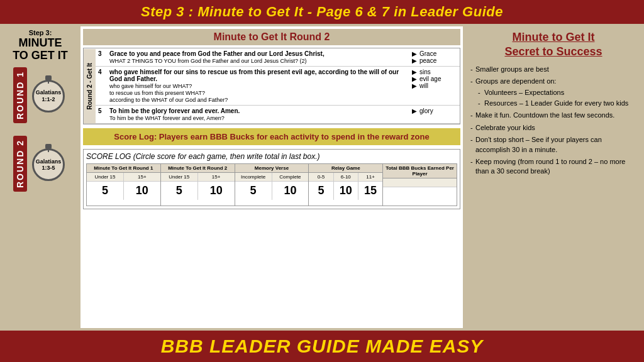 This screenshot has width=644, height=362. I want to click on score-col-3: Memory Verse Incomplete 5 Complete 10, so click(272, 185).